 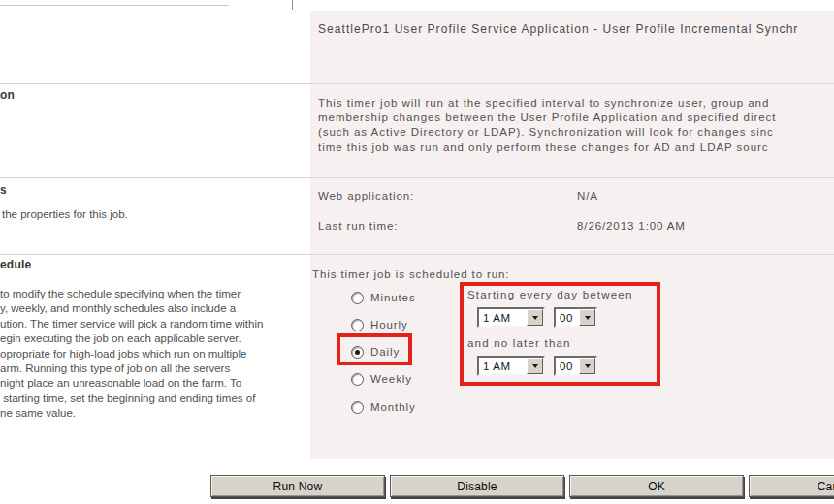 What do you see at coordinates (382, 379) in the screenshot?
I see `radio-option-weekly: Weekly` at bounding box center [382, 379].